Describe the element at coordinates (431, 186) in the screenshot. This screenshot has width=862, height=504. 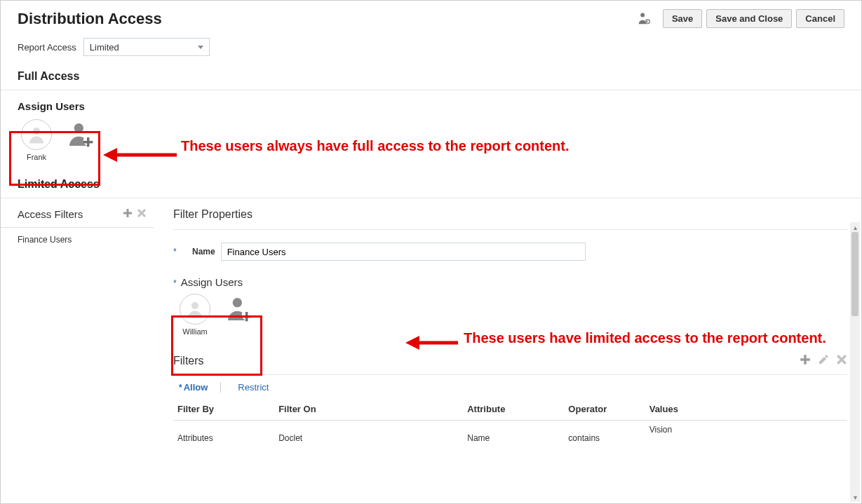
I see `limited-access-heading: Limited Access` at that location.